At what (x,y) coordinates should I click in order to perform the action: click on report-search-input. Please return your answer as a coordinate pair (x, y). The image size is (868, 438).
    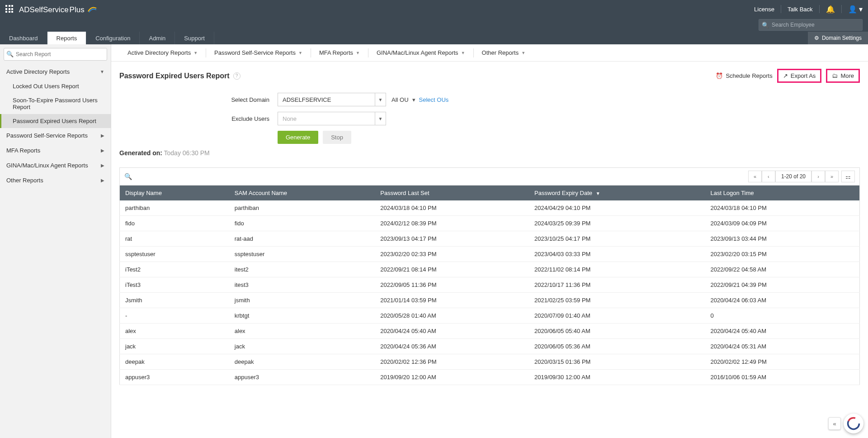
    Looking at the image, I should click on (55, 54).